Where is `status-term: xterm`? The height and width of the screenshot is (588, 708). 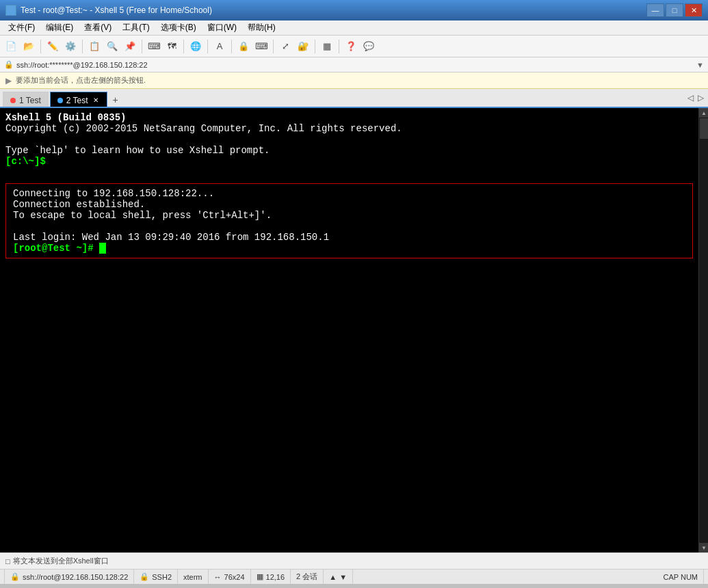 status-term: xterm is located at coordinates (193, 577).